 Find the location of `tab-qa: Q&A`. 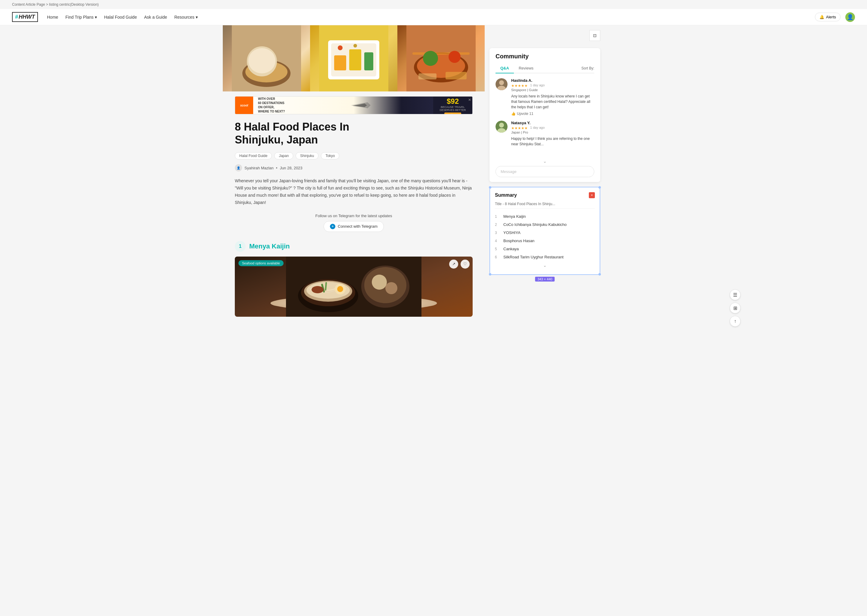

tab-qa: Q&A is located at coordinates (505, 68).